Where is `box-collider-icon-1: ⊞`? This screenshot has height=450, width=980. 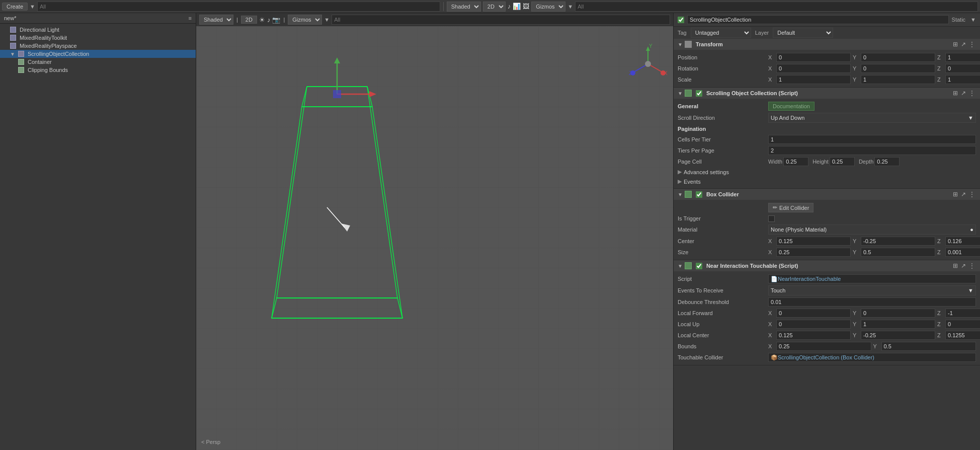
box-collider-icon-1: ⊞ is located at coordinates (955, 194).